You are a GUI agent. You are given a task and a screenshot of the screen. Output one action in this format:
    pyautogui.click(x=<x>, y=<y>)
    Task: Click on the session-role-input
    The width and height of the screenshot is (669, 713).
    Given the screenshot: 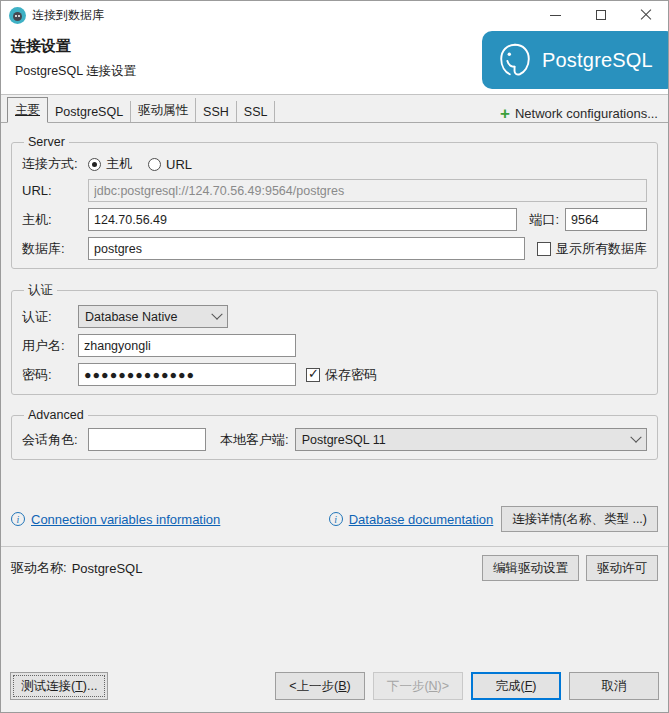 What is the action you would take?
    pyautogui.click(x=147, y=440)
    